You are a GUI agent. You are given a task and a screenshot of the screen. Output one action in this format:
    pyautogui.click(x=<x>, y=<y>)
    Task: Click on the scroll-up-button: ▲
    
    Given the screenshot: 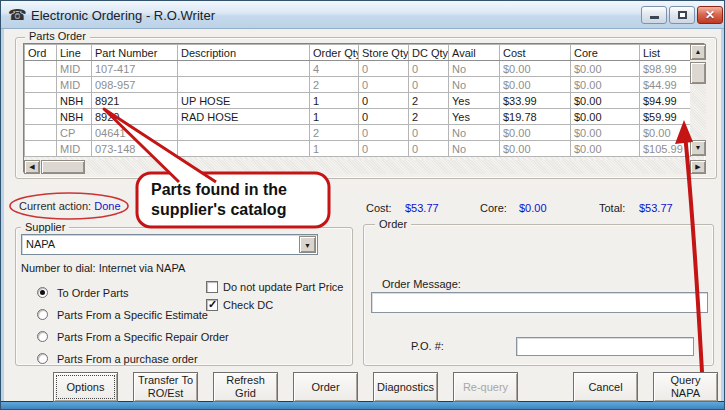 What is the action you would take?
    pyautogui.click(x=698, y=52)
    